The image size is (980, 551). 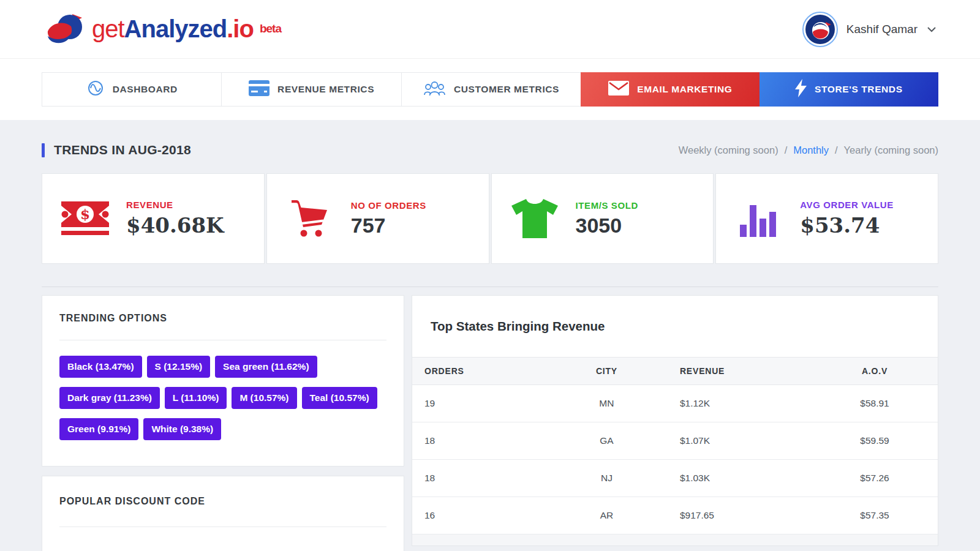 I want to click on trends-header-row: TRENDS IN AUG-2018 Weekly (coming soon) …, so click(x=490, y=150).